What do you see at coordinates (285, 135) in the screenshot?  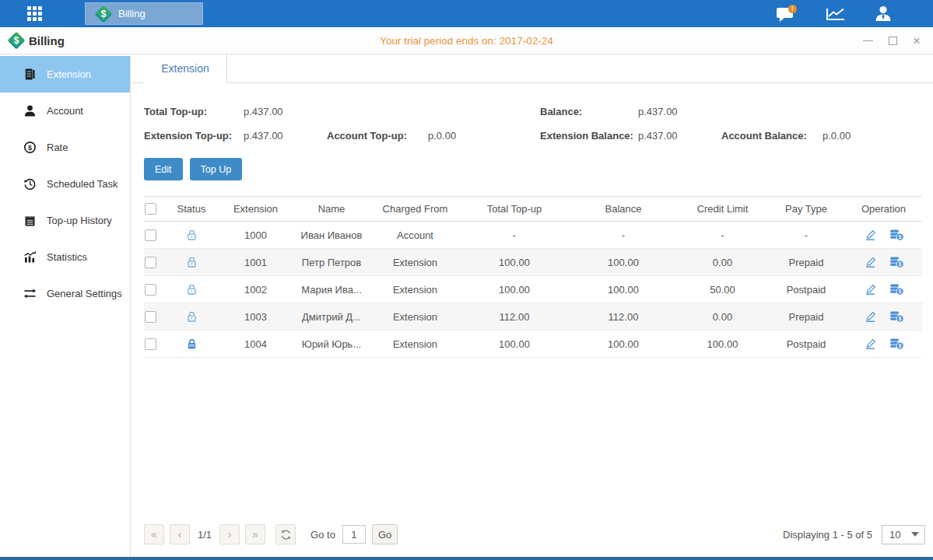 I see `extension-topup-value: p.437.00` at bounding box center [285, 135].